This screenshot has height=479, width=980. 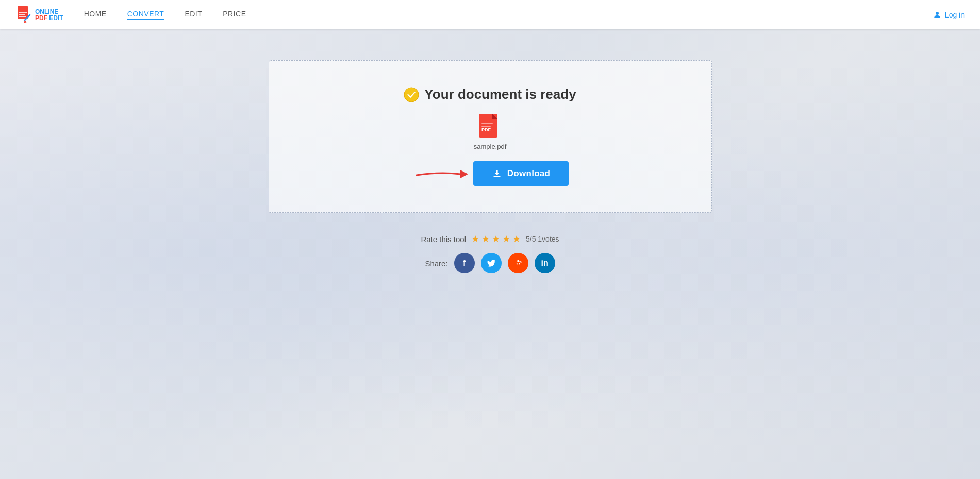 What do you see at coordinates (937, 15) in the screenshot?
I see `user-icon` at bounding box center [937, 15].